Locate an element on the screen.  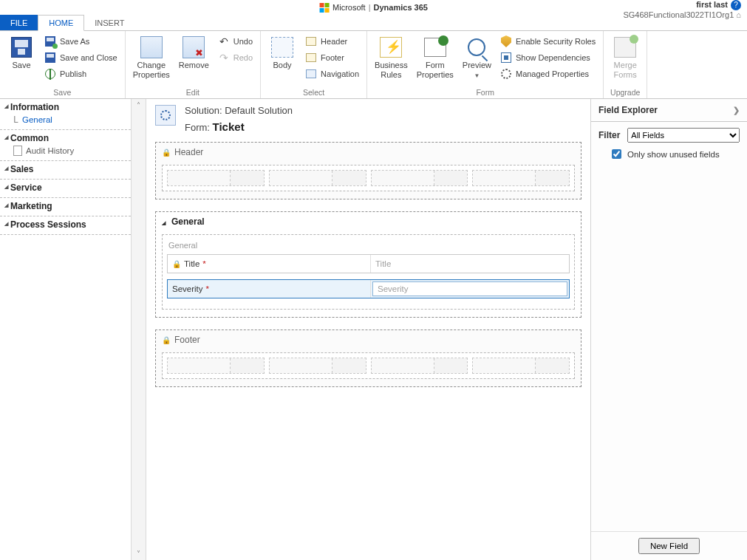
unused-label: Only show unused fields is located at coordinates (674, 154).